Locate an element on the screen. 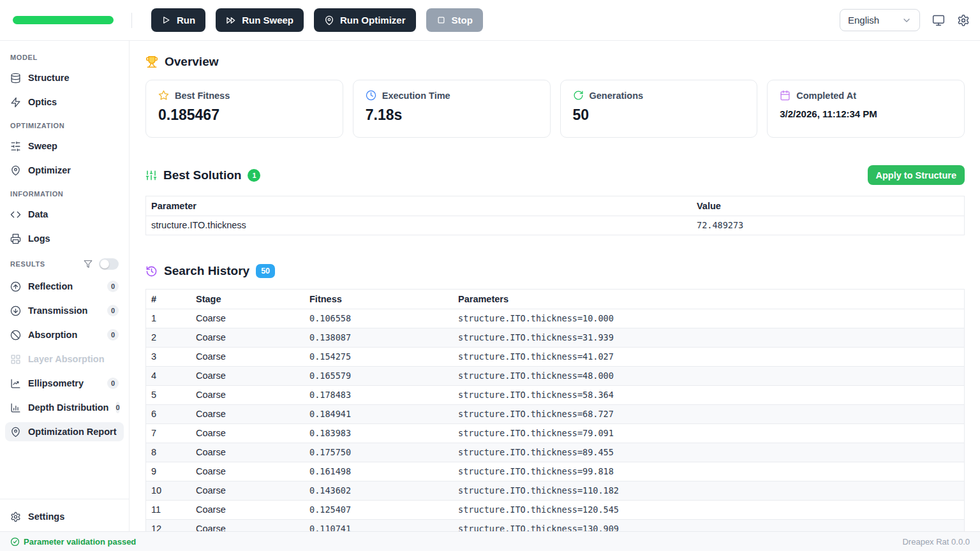  generations-value: 50 is located at coordinates (659, 115).